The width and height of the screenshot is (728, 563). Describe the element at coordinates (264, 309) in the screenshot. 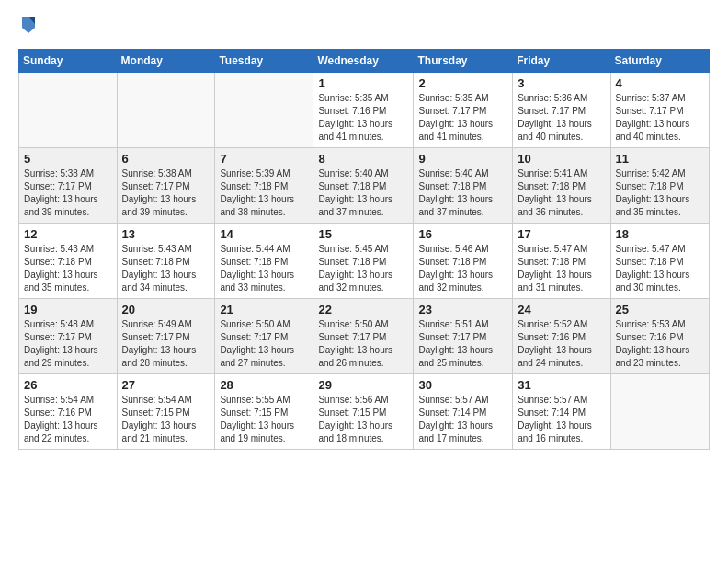

I see `day-number: 21` at that location.